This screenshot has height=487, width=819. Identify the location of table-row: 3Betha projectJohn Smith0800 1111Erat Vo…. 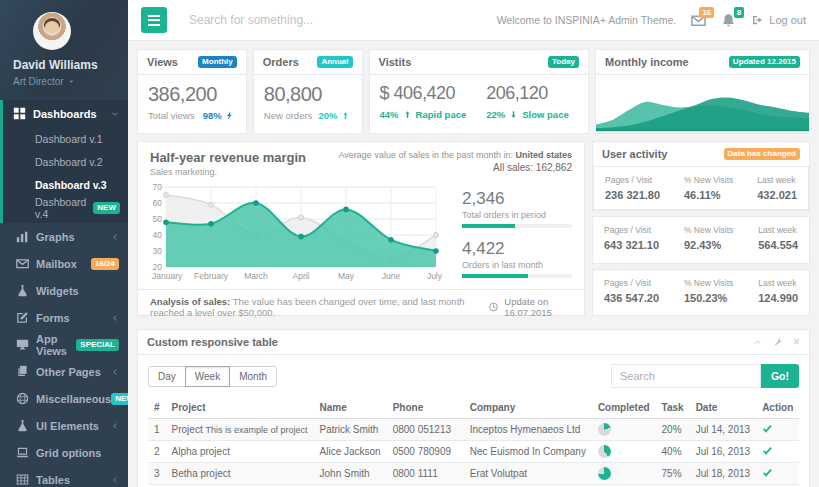
(474, 474).